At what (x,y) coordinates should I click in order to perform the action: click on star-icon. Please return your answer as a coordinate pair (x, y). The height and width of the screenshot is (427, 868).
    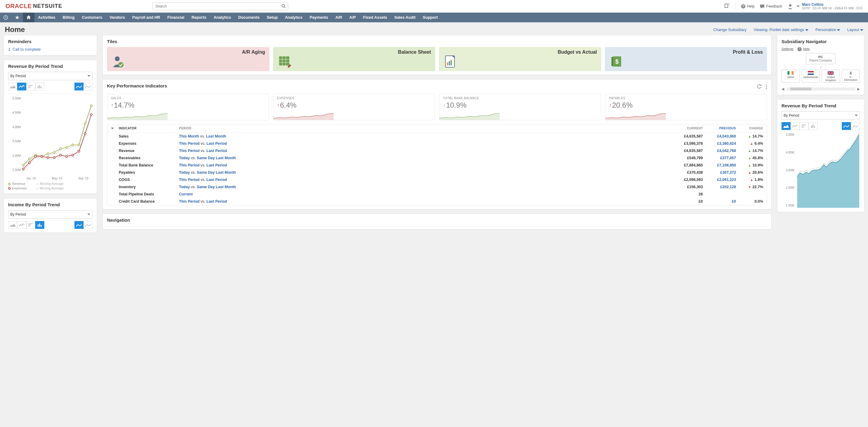
    Looking at the image, I should click on (17, 18).